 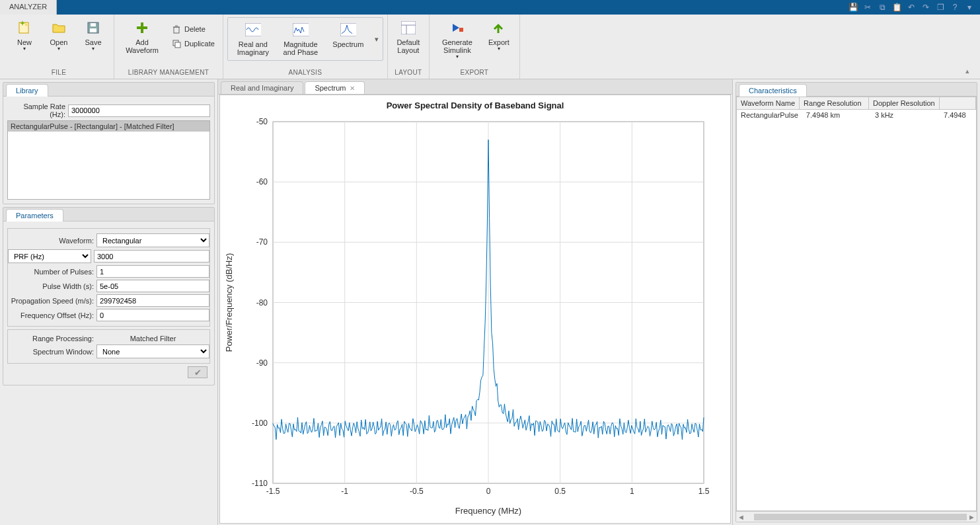 I want to click on svg-text: -0.5, so click(x=416, y=491).